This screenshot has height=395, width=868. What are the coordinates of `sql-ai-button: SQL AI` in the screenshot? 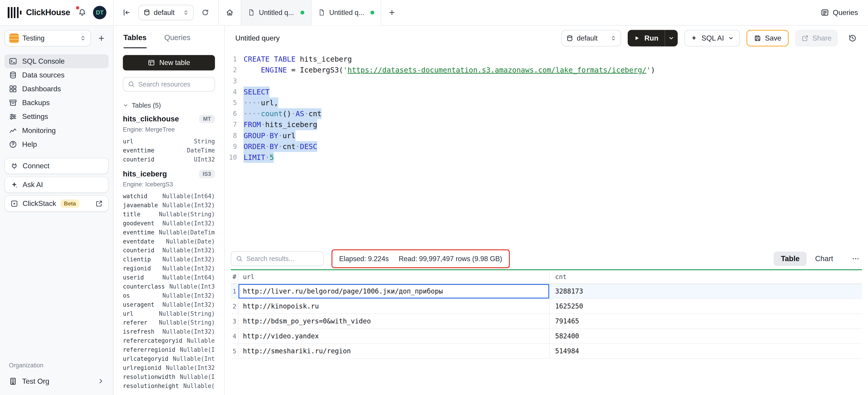 It's located at (712, 38).